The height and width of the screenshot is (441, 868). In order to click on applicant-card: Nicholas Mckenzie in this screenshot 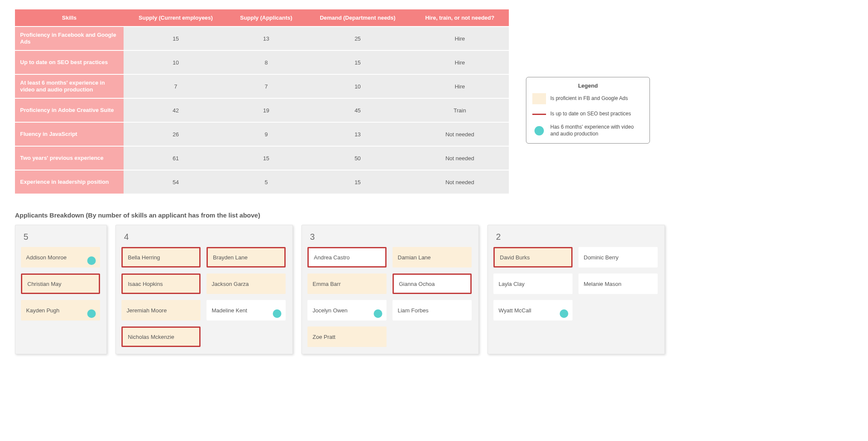, I will do `click(161, 337)`.